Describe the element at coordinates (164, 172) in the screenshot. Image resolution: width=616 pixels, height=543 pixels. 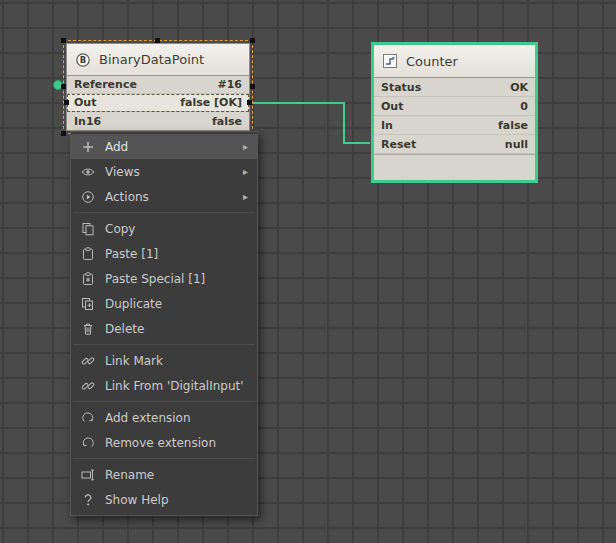
I see `menu-item-views: Views ▸` at that location.